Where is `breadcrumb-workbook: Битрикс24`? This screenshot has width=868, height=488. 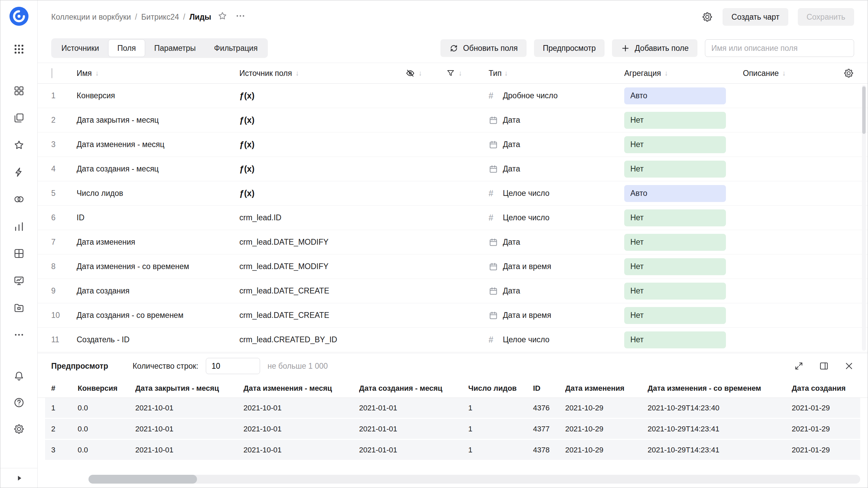 breadcrumb-workbook: Битрикс24 is located at coordinates (160, 17).